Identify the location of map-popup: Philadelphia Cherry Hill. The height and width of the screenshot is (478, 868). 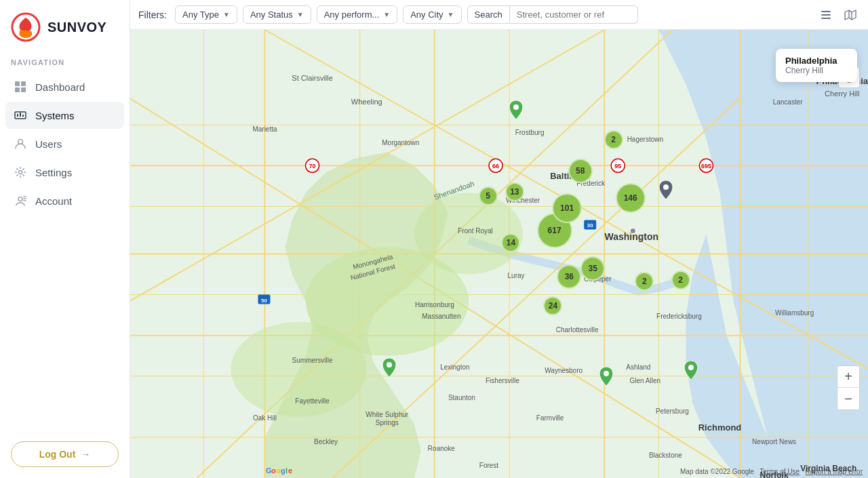
(816, 65).